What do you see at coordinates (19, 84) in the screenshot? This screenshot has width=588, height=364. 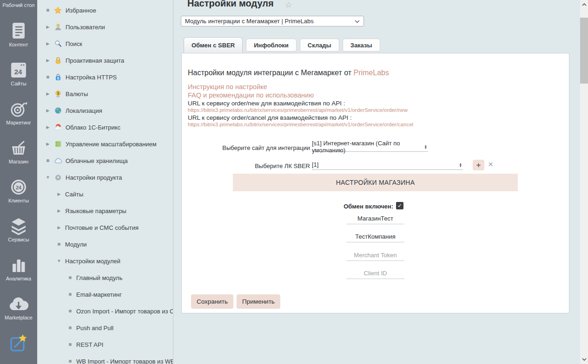 I see `rail-item-label: Сайты` at bounding box center [19, 84].